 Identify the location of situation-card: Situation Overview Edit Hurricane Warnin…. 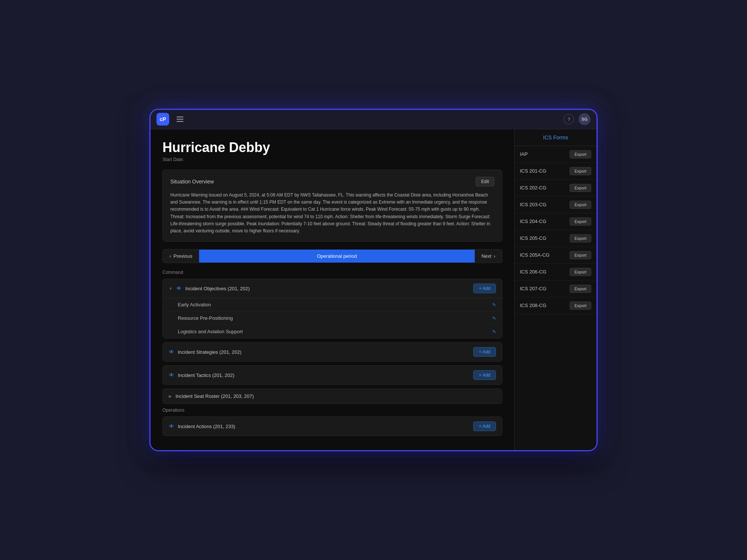
(332, 205).